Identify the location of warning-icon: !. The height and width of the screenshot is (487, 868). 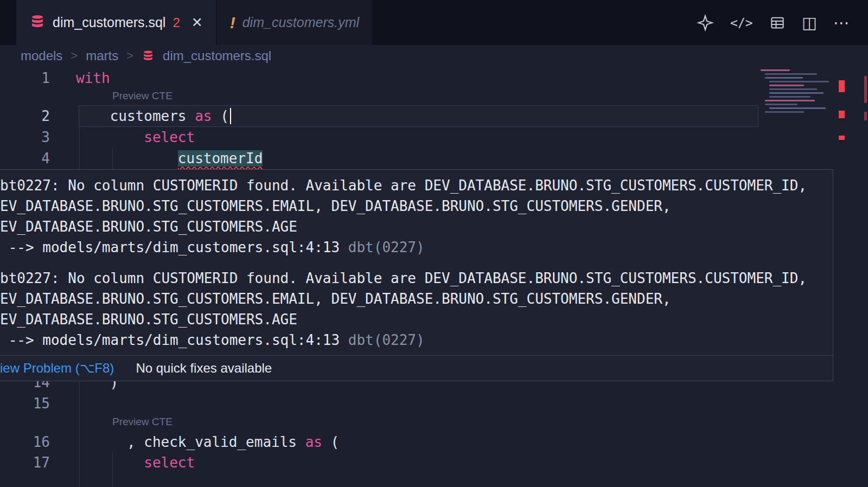
(233, 23).